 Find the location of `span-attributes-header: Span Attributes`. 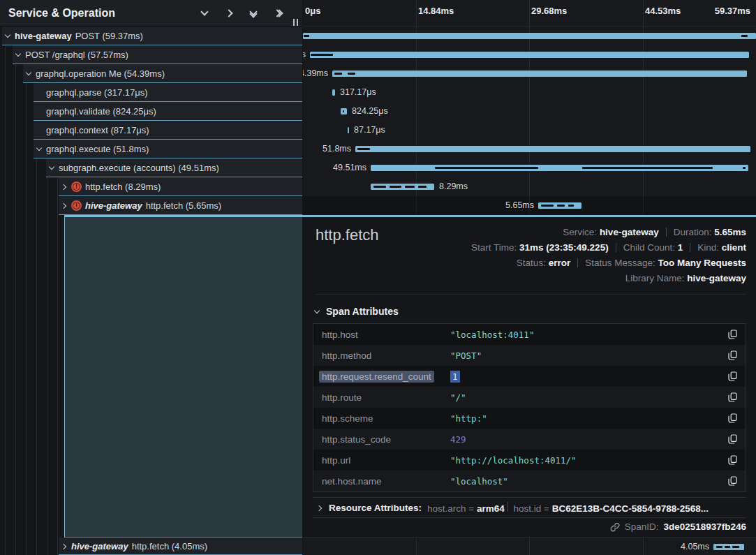

span-attributes-header: Span Attributes is located at coordinates (356, 311).